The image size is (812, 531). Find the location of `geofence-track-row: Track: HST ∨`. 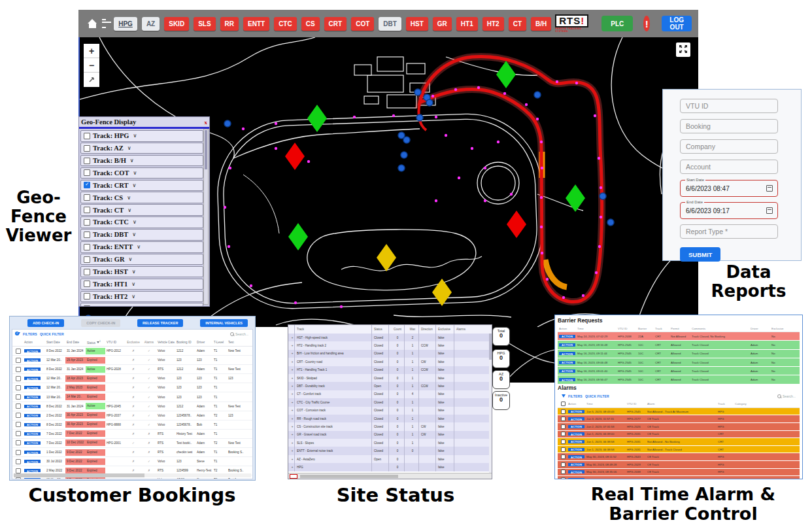

geofence-track-row: Track: HST ∨ is located at coordinates (142, 272).